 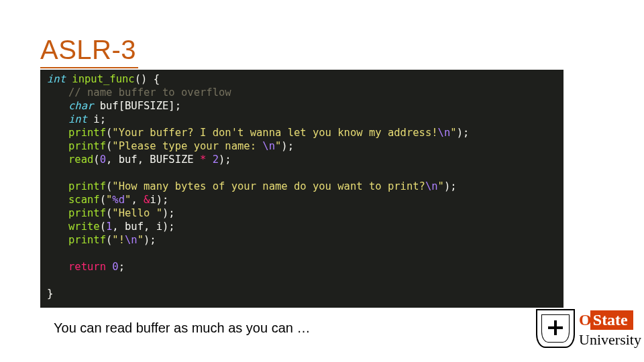 I want to click on code-line: int input_func() {, so click(x=302, y=79).